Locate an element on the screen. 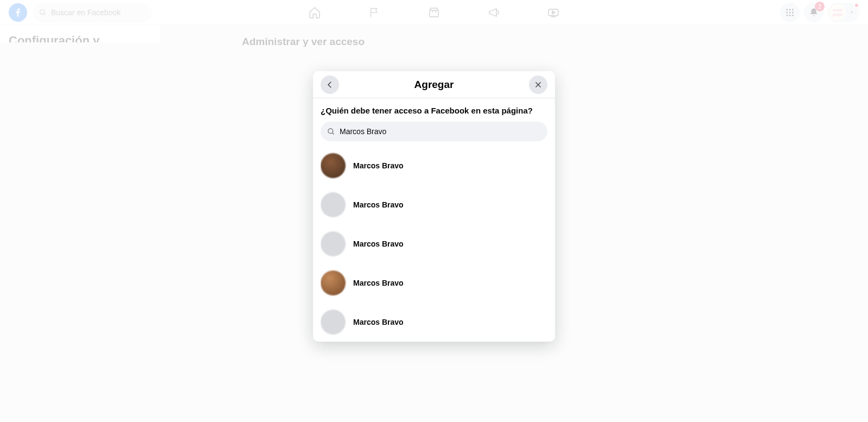  modal-question: ¿Quién debe tener acceso a Facebook en e… is located at coordinates (434, 111).